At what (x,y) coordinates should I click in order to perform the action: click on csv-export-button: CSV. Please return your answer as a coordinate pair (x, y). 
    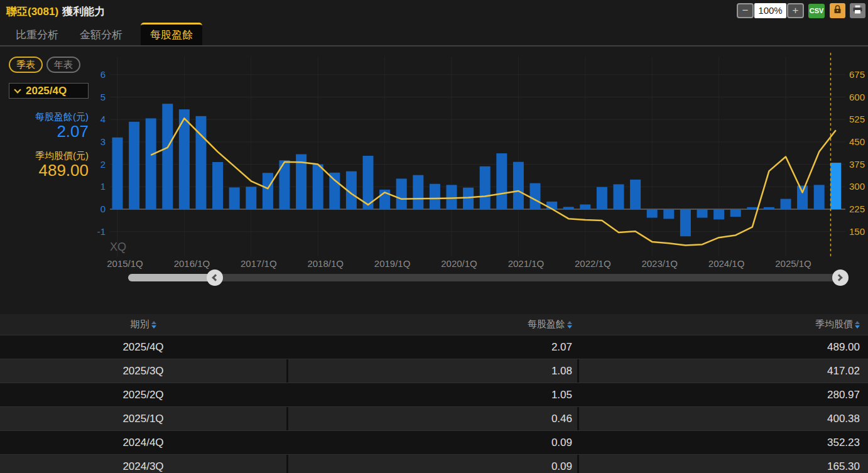
    Looking at the image, I should click on (816, 11).